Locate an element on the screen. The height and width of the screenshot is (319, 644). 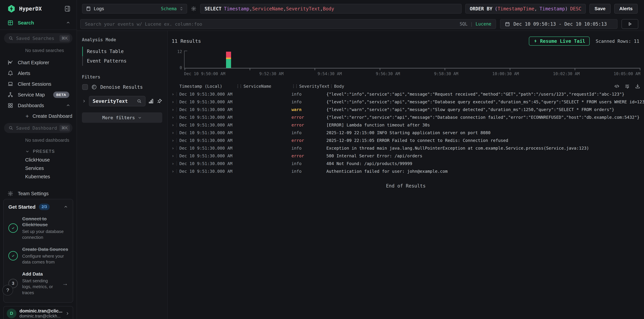
sidebar-item-team-settings: Team Settings is located at coordinates (38, 193).